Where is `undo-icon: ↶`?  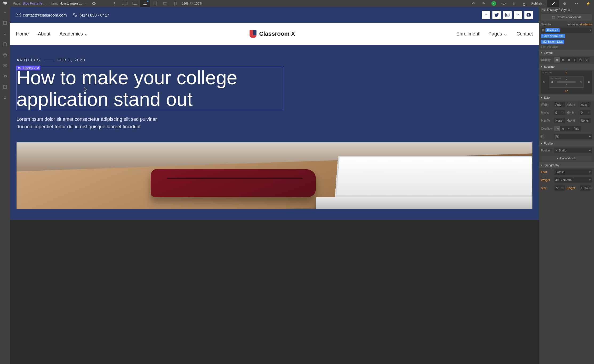 undo-icon: ↶ is located at coordinates (473, 3).